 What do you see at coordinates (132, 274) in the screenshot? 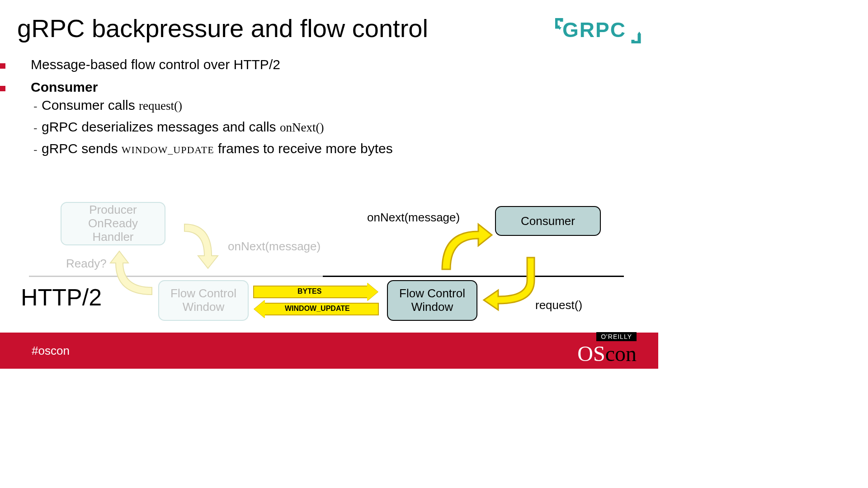
I see `ready-arrow-icon` at bounding box center [132, 274].